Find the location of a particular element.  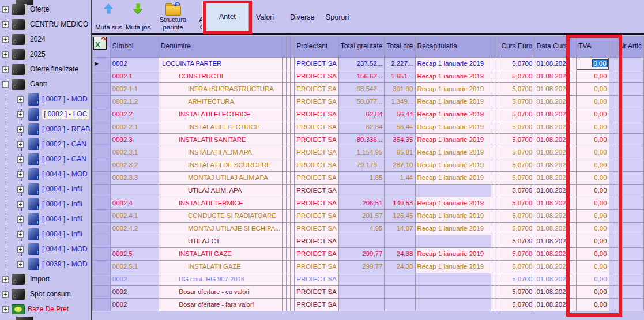

cell-total-ore: 354,35 is located at coordinates (400, 140).